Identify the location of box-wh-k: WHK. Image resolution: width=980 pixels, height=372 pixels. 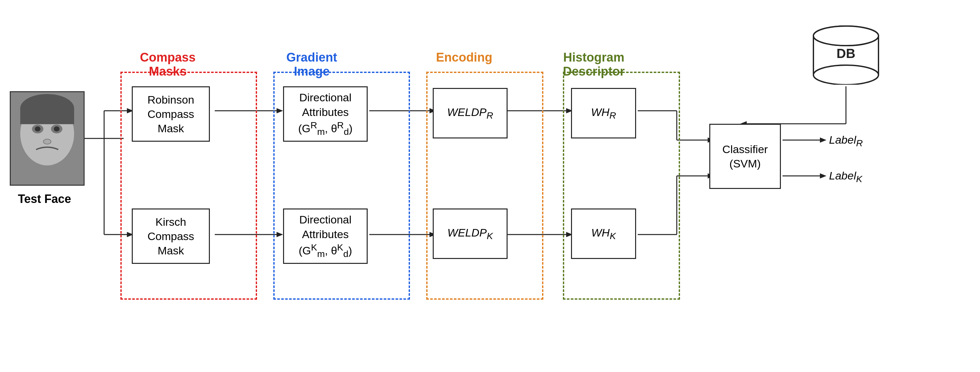
(603, 234).